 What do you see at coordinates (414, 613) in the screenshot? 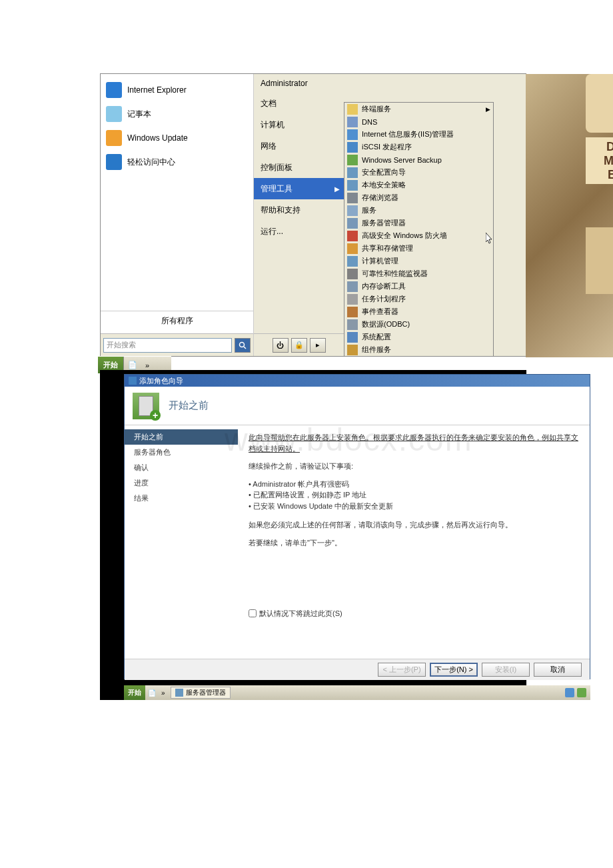
I see `skip-page-checkbox: 默认情况下将跳过此页(S)` at bounding box center [414, 613].